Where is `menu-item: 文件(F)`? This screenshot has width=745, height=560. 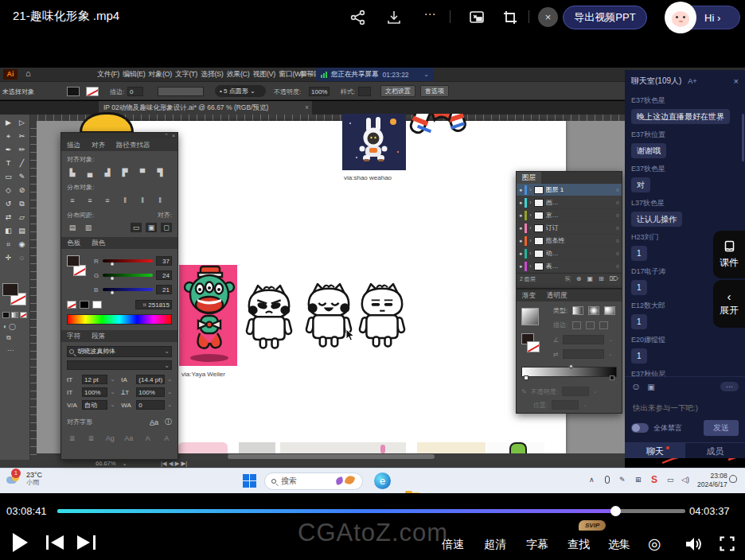
menu-item: 文件(F) is located at coordinates (108, 74).